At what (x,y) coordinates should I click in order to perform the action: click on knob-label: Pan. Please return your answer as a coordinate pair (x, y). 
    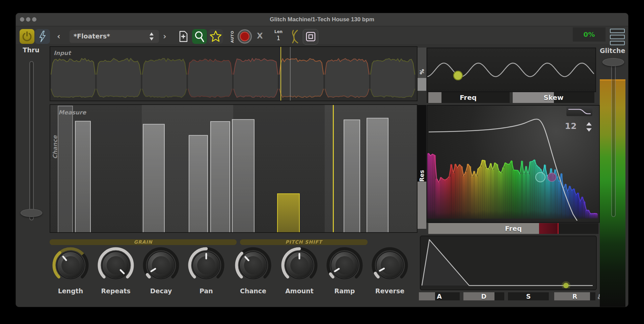
    Looking at the image, I should click on (206, 291).